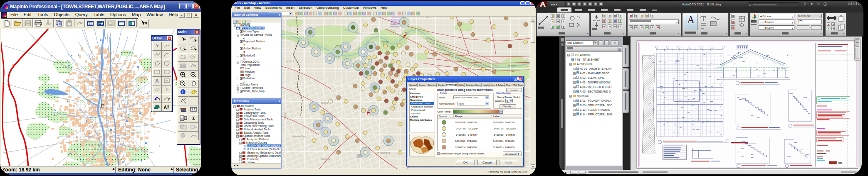  I want to click on svg-text: Harmon, so click(512, 66).